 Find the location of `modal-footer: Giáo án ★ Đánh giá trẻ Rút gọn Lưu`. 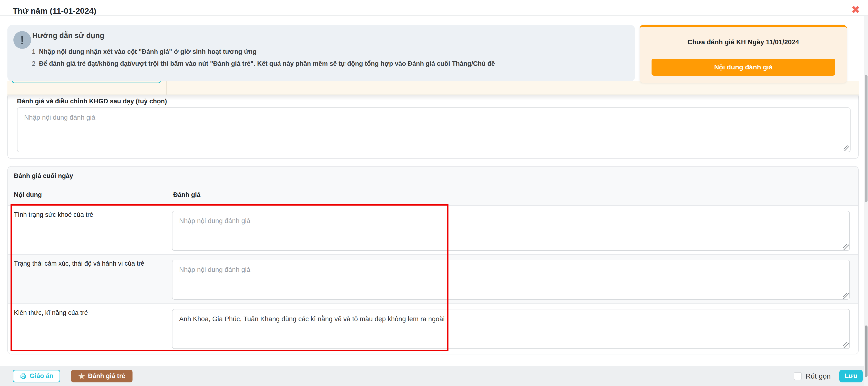

modal-footer: Giáo án ★ Đánh giá trẻ Rút gọn Lưu is located at coordinates (434, 376).